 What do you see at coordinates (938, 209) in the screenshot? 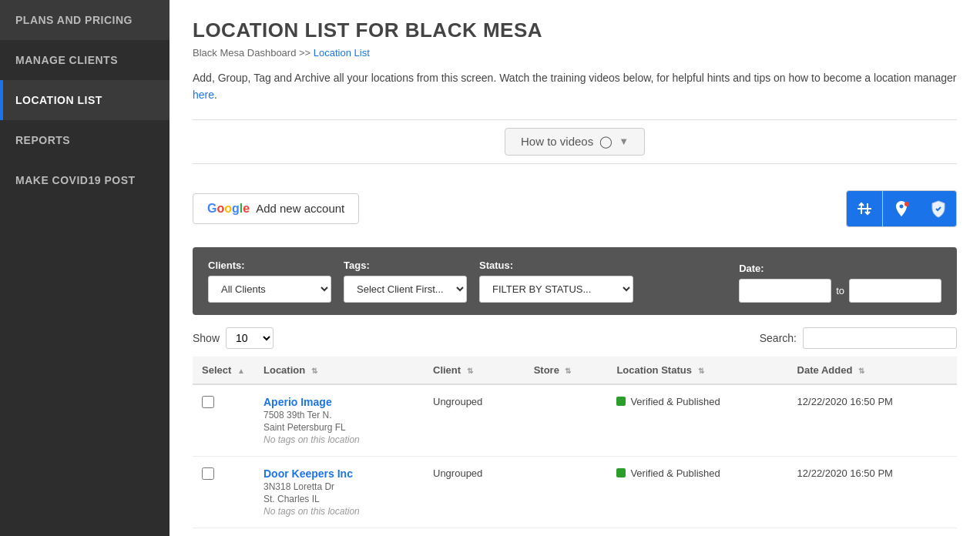
I see `shield-icon-button` at bounding box center [938, 209].